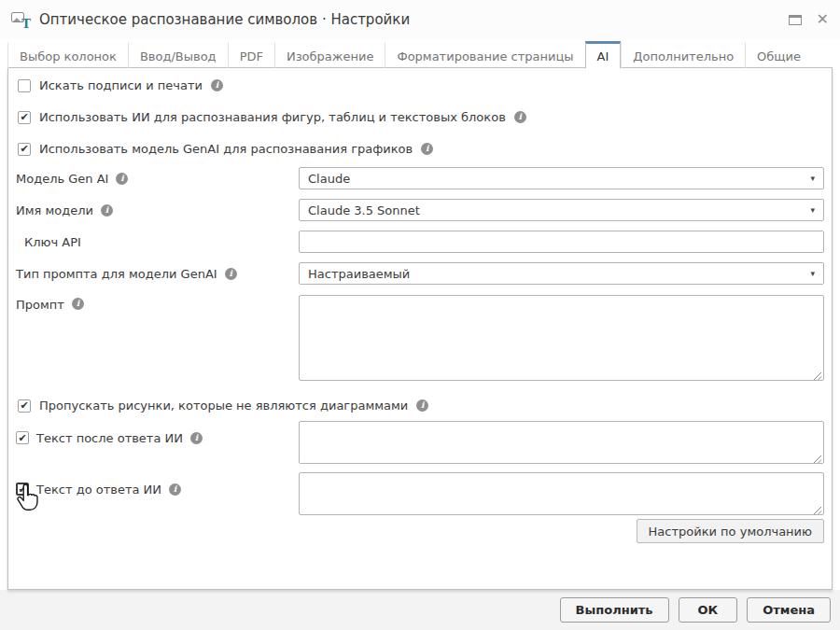 The height and width of the screenshot is (630, 840). What do you see at coordinates (110, 439) in the screenshot?
I see `text-after-ai-label: Текст после ответа ИИ` at bounding box center [110, 439].